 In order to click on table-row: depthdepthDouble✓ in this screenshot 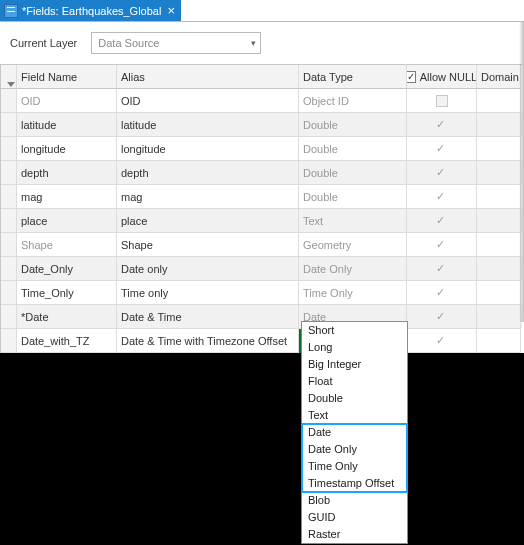, I will do `click(262, 173)`.